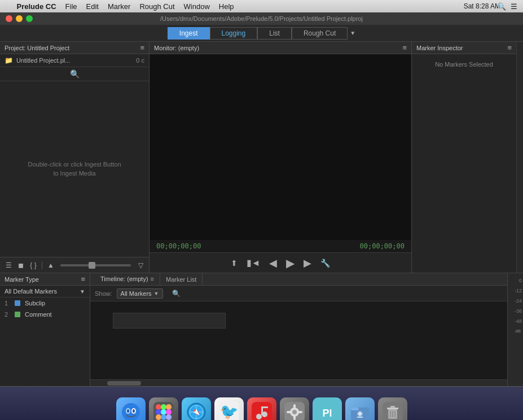 The image size is (523, 420). Describe the element at coordinates (176, 294) in the screenshot. I see `timeline-search-icon: 🔍` at that location.